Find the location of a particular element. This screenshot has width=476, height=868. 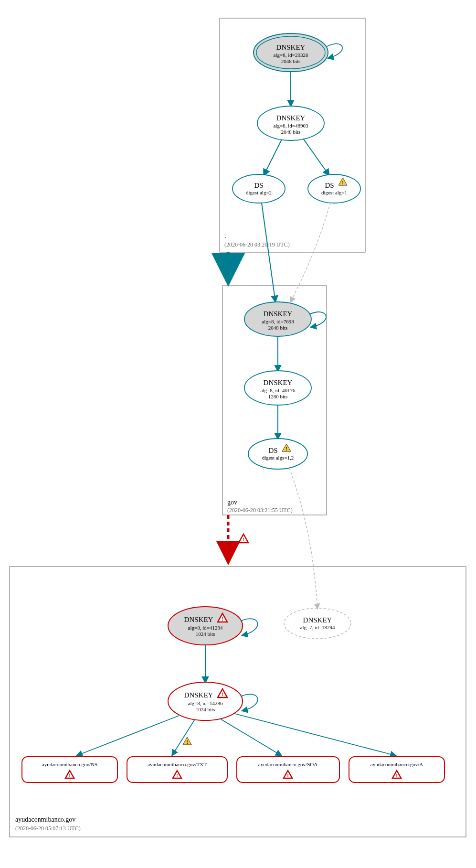

svg-text: digest alg=2 is located at coordinates (259, 193).